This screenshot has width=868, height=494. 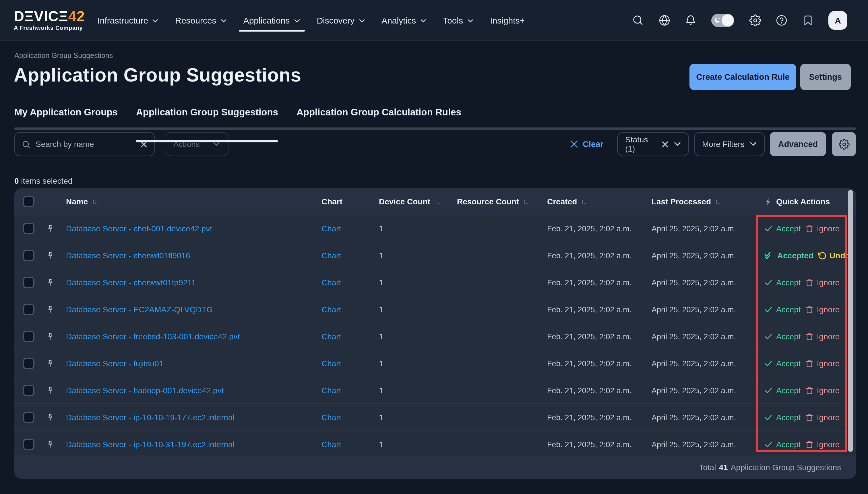 What do you see at coordinates (66, 118) in the screenshot?
I see `tab-my-application-groups: My Application Groups` at bounding box center [66, 118].